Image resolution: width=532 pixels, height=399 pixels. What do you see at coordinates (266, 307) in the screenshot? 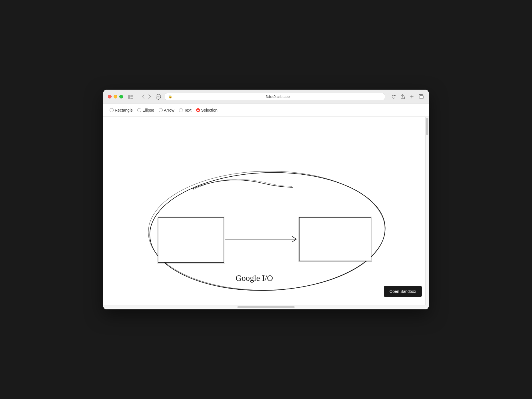
I see `horizontal-scrollbar` at bounding box center [266, 307].